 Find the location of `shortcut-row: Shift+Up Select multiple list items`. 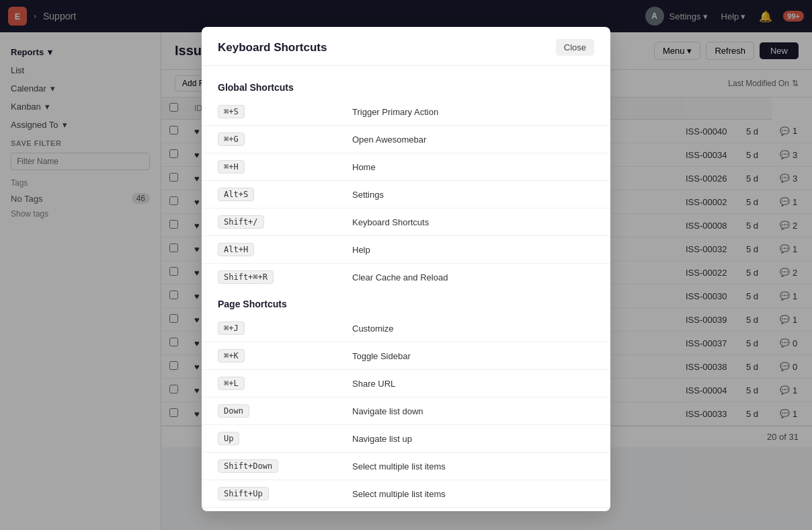

shortcut-row: Shift+Up Select multiple list items is located at coordinates (406, 494).